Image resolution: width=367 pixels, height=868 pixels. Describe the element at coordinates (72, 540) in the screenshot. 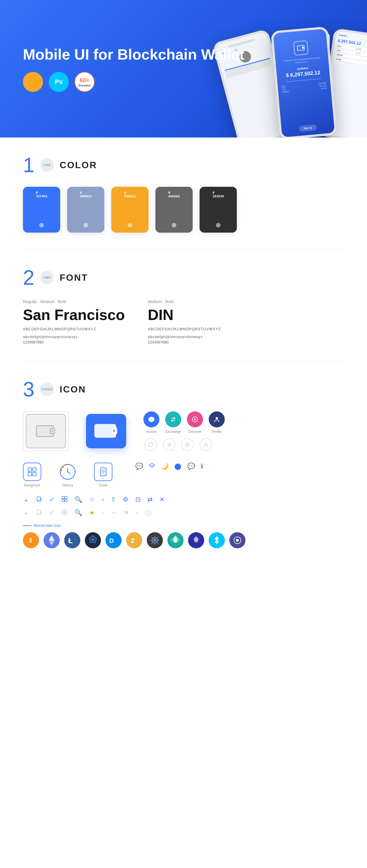

I see `litecoin-icon: Ł` at that location.